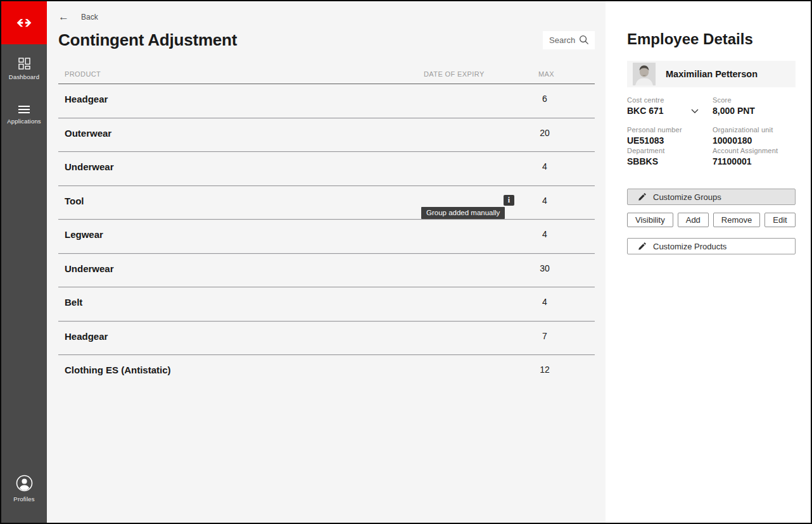 Image resolution: width=812 pixels, height=524 pixels. Describe the element at coordinates (711, 220) in the screenshot. I see `group-actions-row: Visibility Add Remove Edit` at that location.